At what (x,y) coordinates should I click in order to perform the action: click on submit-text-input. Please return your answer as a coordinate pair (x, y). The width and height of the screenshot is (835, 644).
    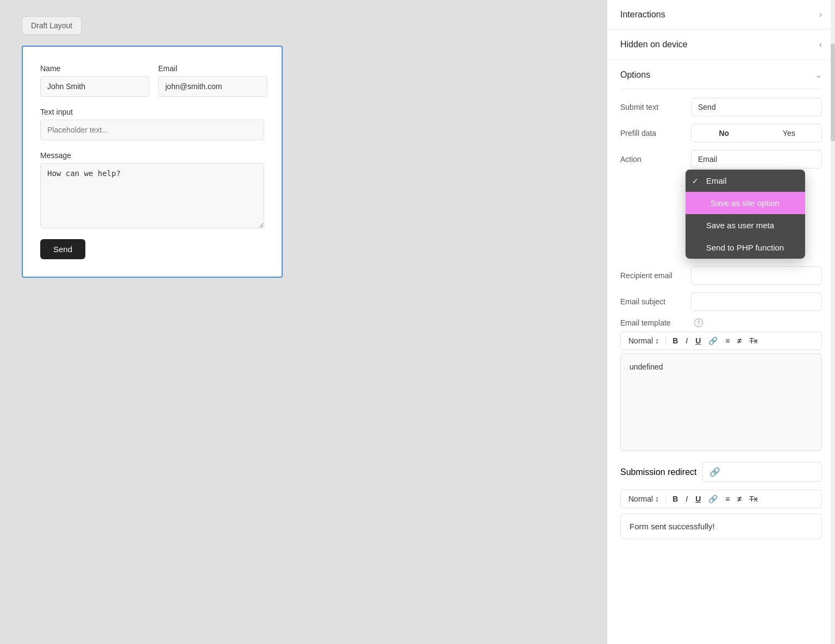
    Looking at the image, I should click on (757, 107).